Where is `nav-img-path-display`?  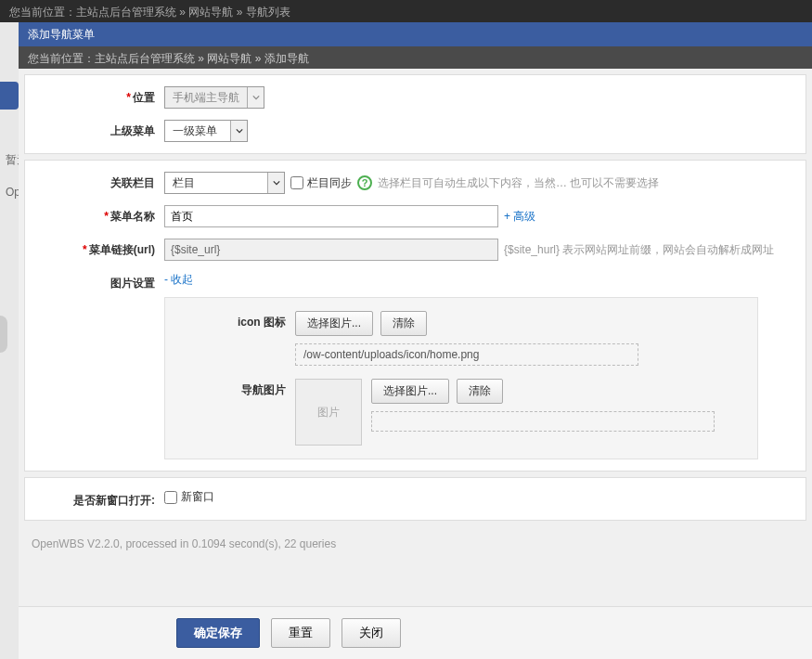 nav-img-path-display is located at coordinates (543, 421).